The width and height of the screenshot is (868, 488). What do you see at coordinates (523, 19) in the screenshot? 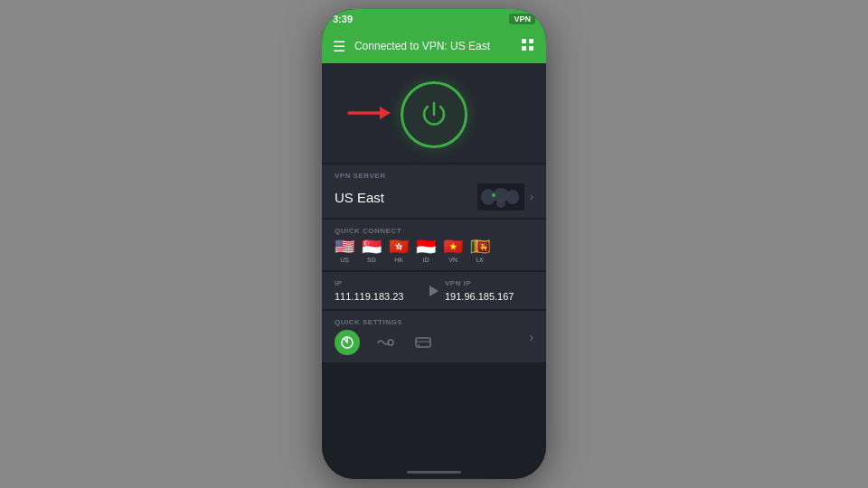
I see `vpn-badge: VPN` at bounding box center [523, 19].